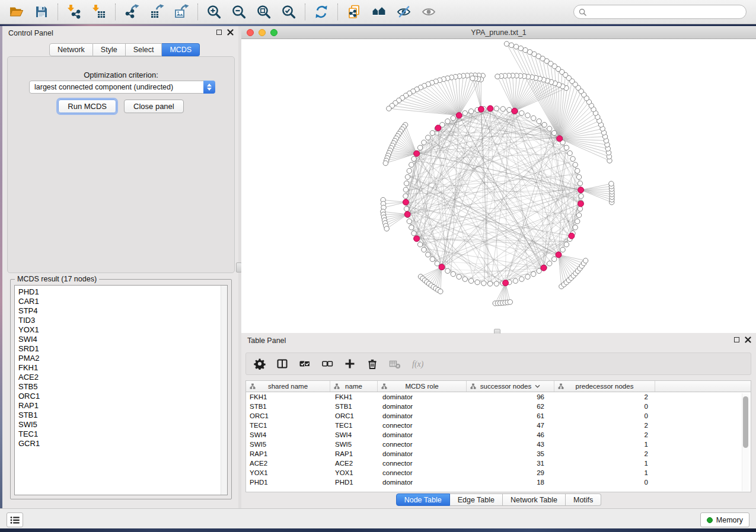 The image size is (756, 532). What do you see at coordinates (498, 397) in the screenshot?
I see `table-row: FKH1FKH1dominator962` at bounding box center [498, 397].